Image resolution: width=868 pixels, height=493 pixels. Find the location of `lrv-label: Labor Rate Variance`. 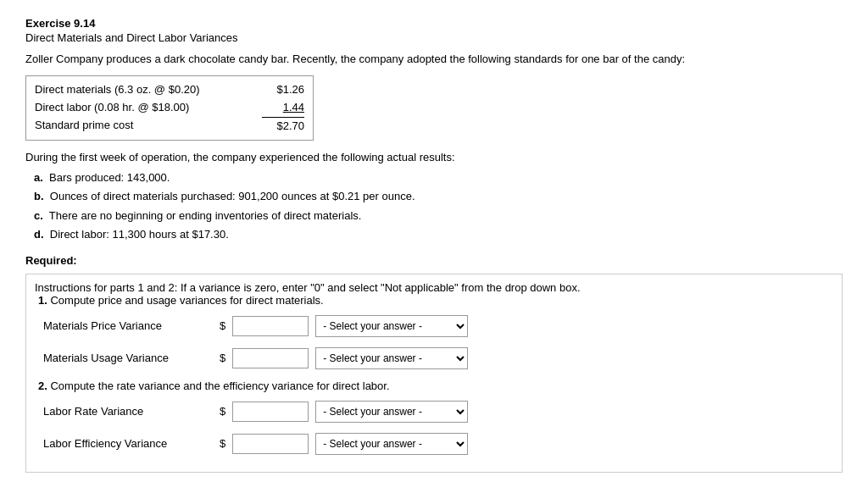

lrv-label: Labor Rate Variance is located at coordinates (128, 412).